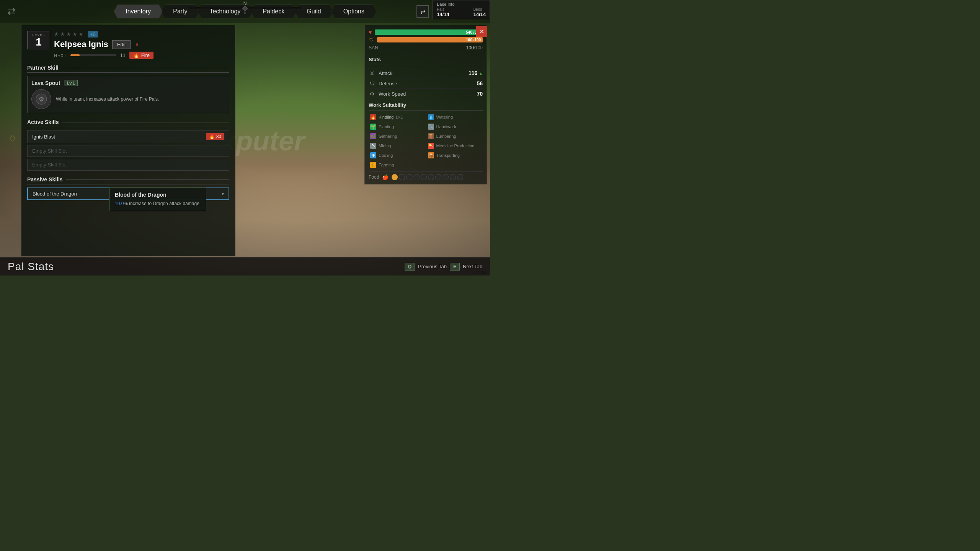 The width and height of the screenshot is (980, 551). Describe the element at coordinates (446, 136) in the screenshot. I see `lumbering-label: Lumbering` at that location.